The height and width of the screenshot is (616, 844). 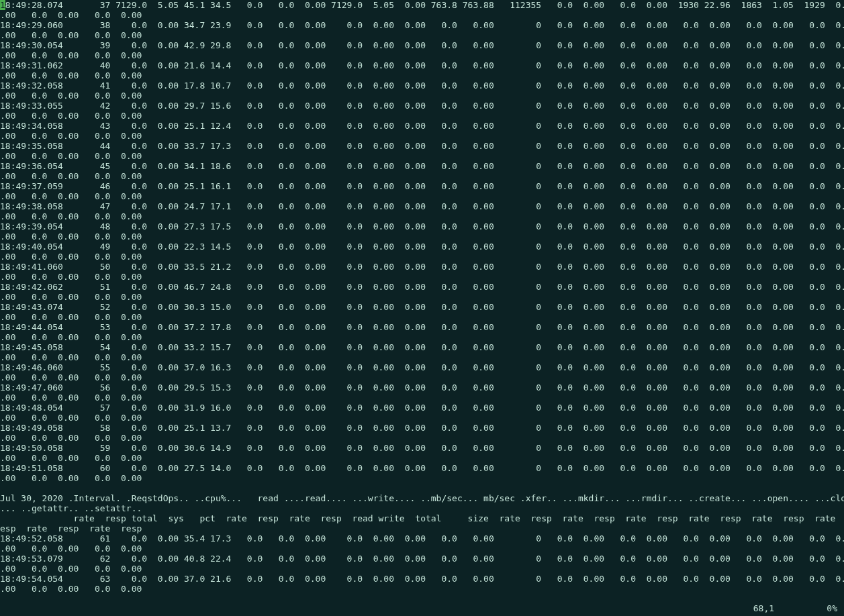 I want to click on scroll-percent: 0%, so click(x=832, y=608).